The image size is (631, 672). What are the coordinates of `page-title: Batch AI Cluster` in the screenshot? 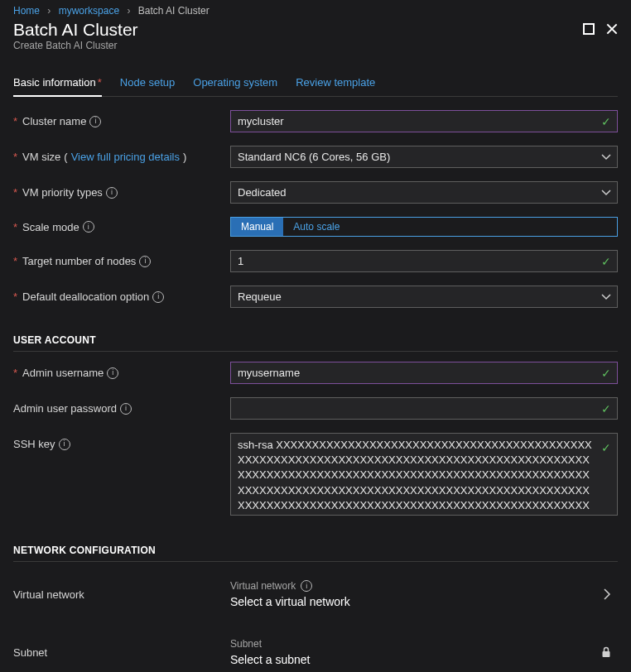 It's located at (76, 30).